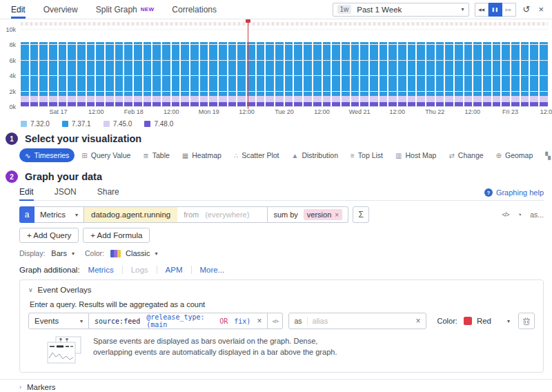 This screenshot has width=552, height=392. What do you see at coordinates (106, 155) in the screenshot?
I see `viz-button-query-value: ⊞Query Value` at bounding box center [106, 155].